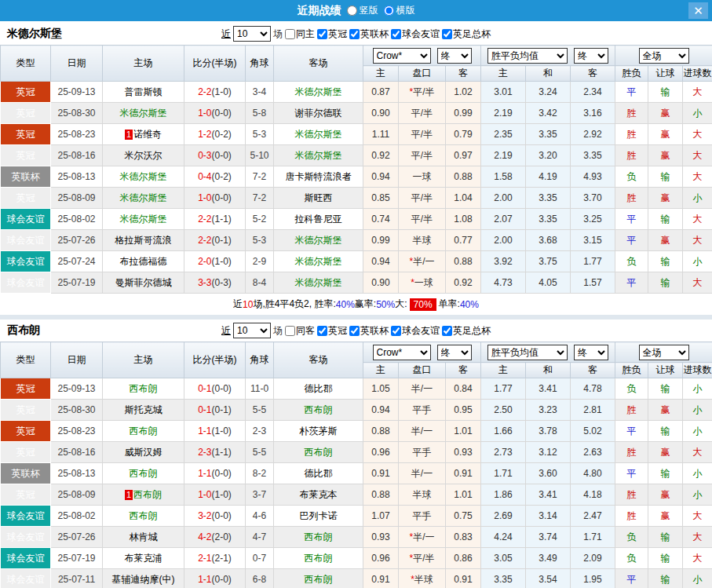 This screenshot has height=588, width=712. What do you see at coordinates (472, 331) in the screenshot?
I see `fa-cup-label: 英足总杯` at bounding box center [472, 331].